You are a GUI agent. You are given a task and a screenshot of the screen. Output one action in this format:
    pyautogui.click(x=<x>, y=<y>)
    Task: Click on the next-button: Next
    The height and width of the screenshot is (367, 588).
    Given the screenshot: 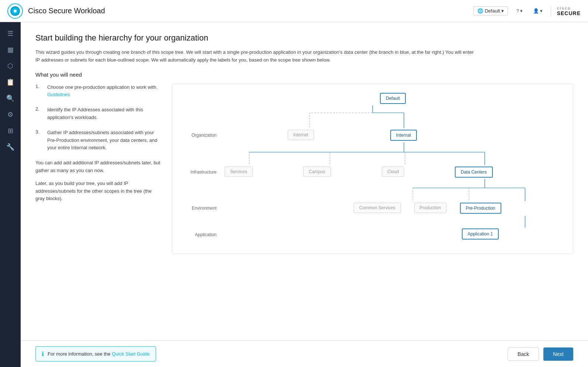 What is the action you would take?
    pyautogui.click(x=558, y=354)
    